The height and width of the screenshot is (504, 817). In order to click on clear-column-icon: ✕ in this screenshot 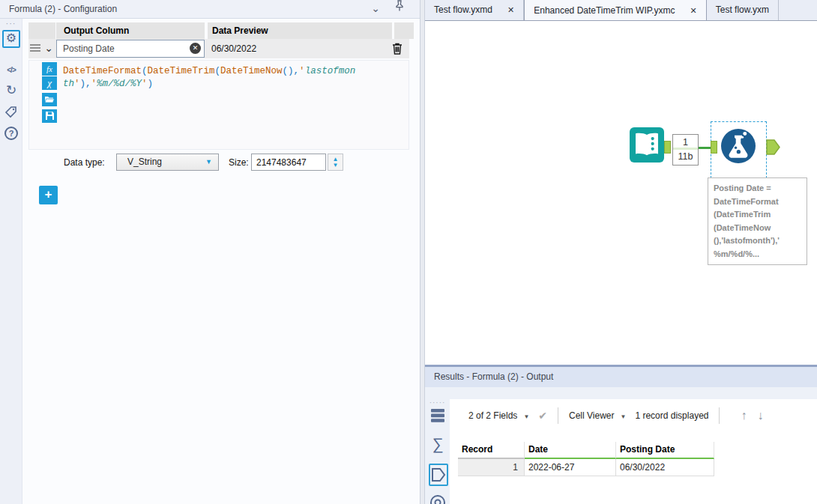, I will do `click(195, 48)`.